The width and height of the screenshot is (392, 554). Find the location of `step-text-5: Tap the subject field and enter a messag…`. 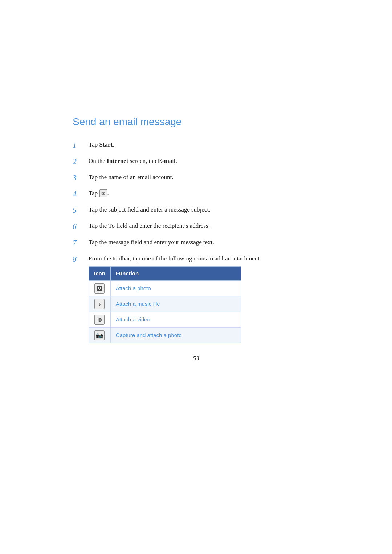

step-text-5: Tap the subject field and enter a messag… is located at coordinates (204, 210).